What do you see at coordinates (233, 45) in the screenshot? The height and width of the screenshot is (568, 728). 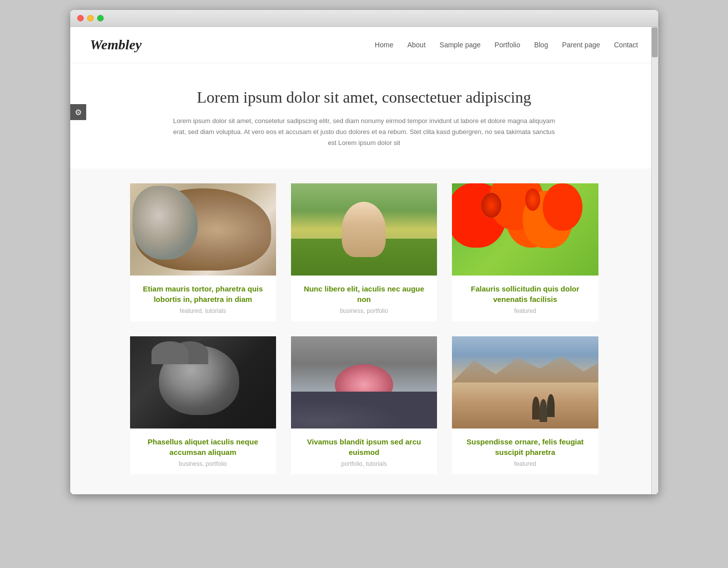 I see `site-logo: Wembley` at bounding box center [233, 45].